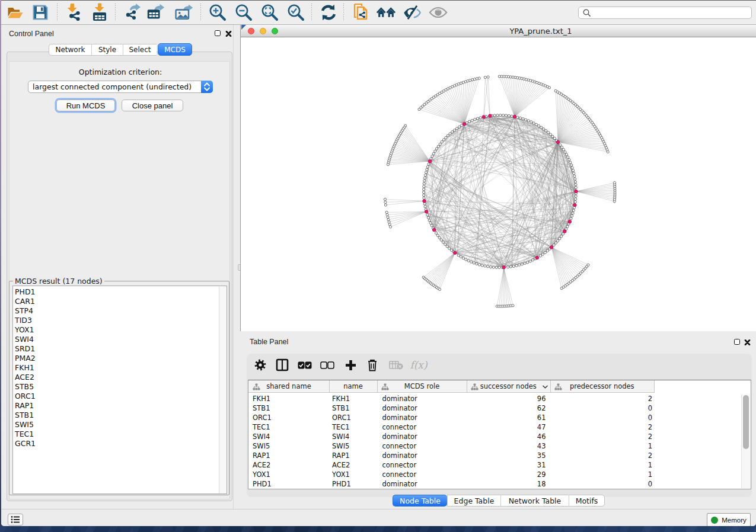 Image resolution: width=756 pixels, height=532 pixels. What do you see at coordinates (155, 12) in the screenshot?
I see `export-table-icon` at bounding box center [155, 12].